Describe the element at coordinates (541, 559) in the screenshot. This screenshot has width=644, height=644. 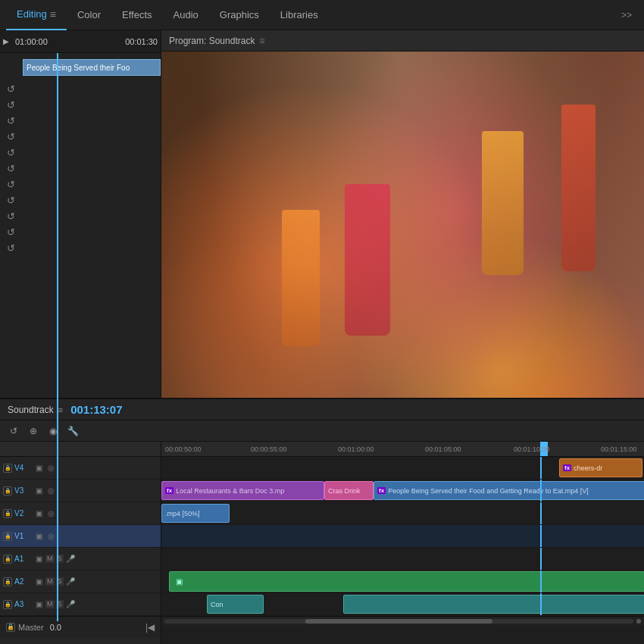
I see `playhead-a1` at that location.